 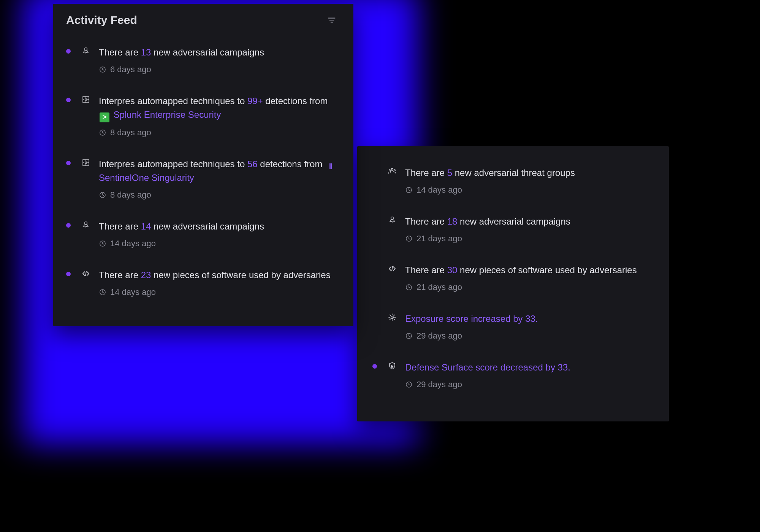 What do you see at coordinates (331, 166) in the screenshot?
I see `sentinelone-badge-icon: ⦀` at bounding box center [331, 166].